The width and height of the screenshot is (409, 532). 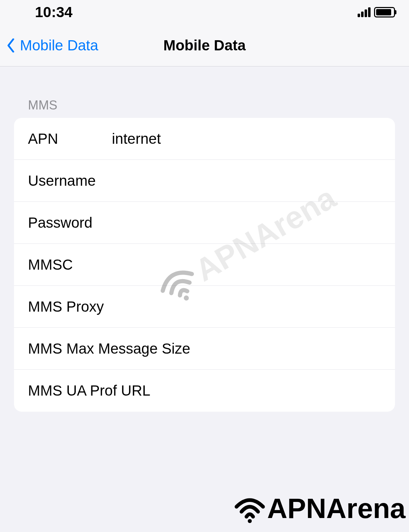 I want to click on apnarena-logo: APNArena, so click(x=320, y=509).